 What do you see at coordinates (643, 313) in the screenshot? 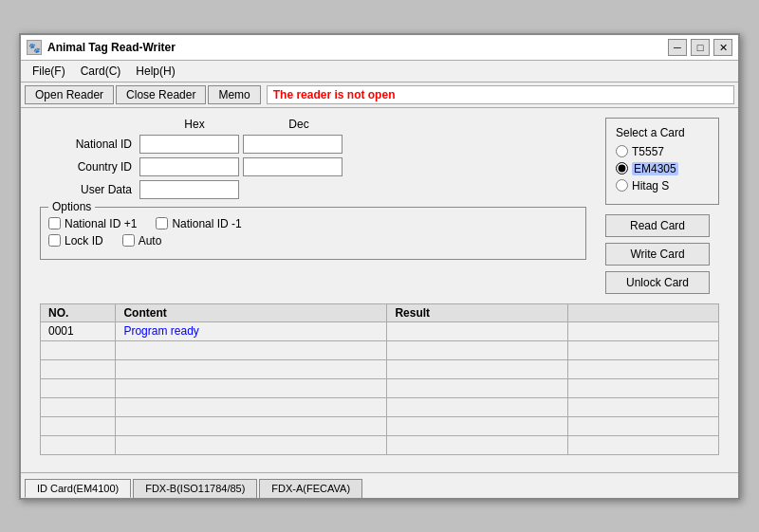
I see `col-extra` at bounding box center [643, 313].